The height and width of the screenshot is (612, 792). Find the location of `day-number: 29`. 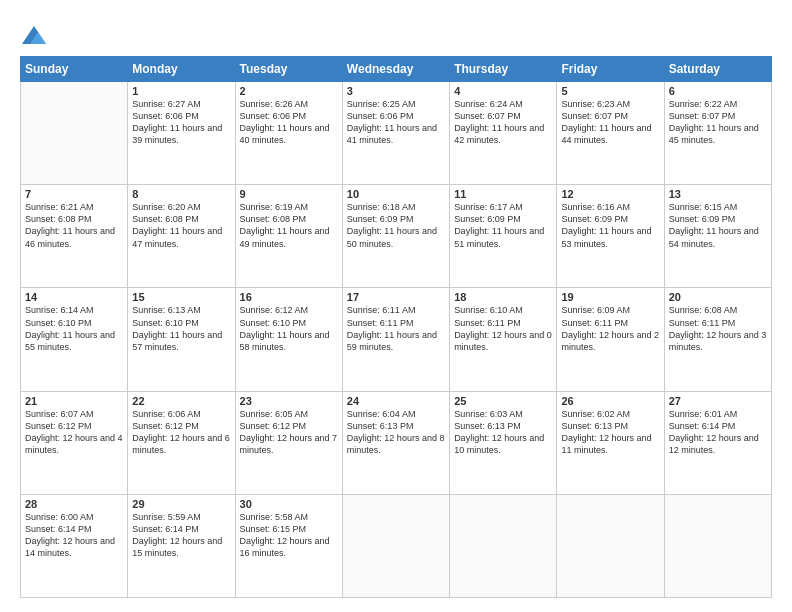

day-number: 29 is located at coordinates (181, 504).